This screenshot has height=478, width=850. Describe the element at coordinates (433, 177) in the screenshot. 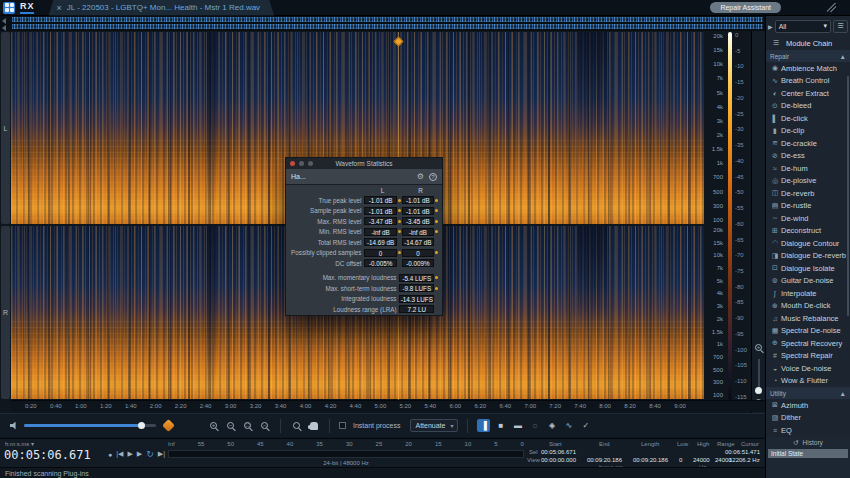

I see `help-icon: ?` at that location.